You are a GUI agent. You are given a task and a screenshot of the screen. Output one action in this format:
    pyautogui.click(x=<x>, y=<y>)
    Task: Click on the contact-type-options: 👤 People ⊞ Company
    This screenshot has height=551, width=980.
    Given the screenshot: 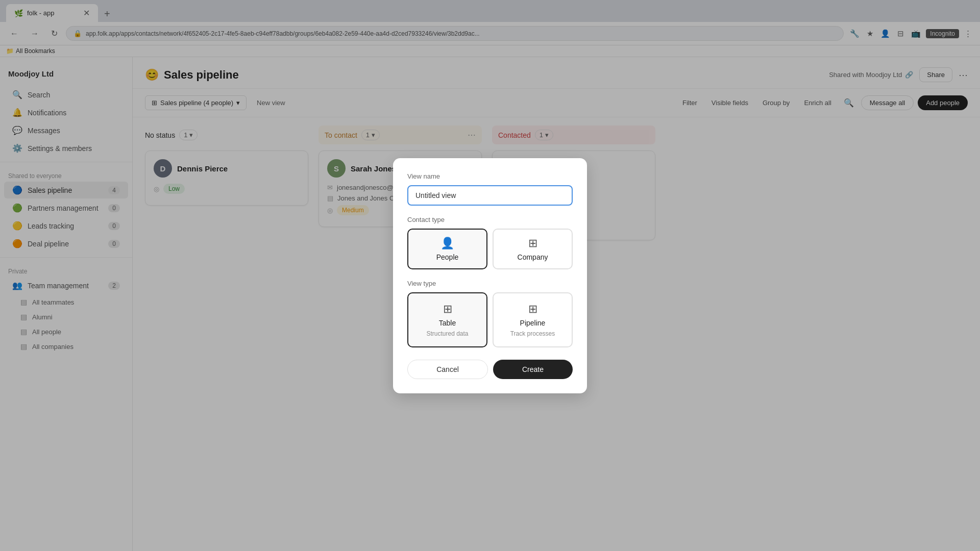 What is the action you would take?
    pyautogui.click(x=490, y=249)
    